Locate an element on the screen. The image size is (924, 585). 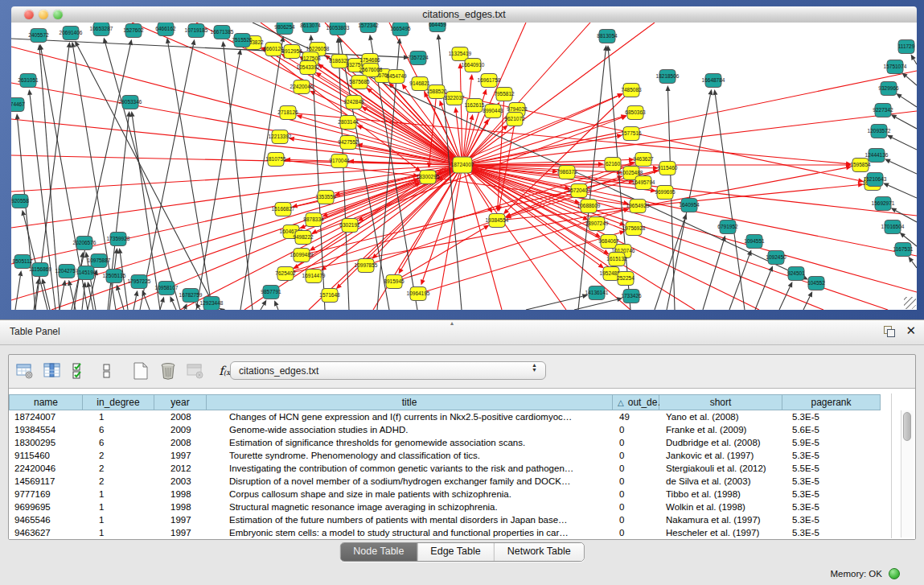
yellow-node-252254: 252254 is located at coordinates (626, 278).